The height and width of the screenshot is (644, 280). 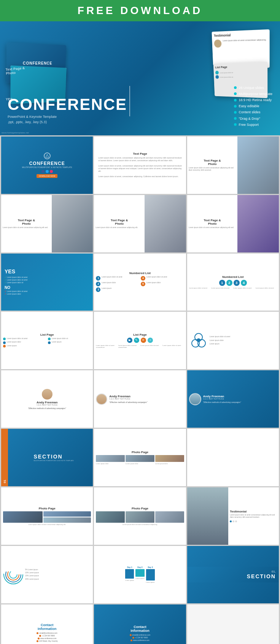 I want to click on rings-item-2: 10% Lorem ipsum, so click(x=58, y=573).